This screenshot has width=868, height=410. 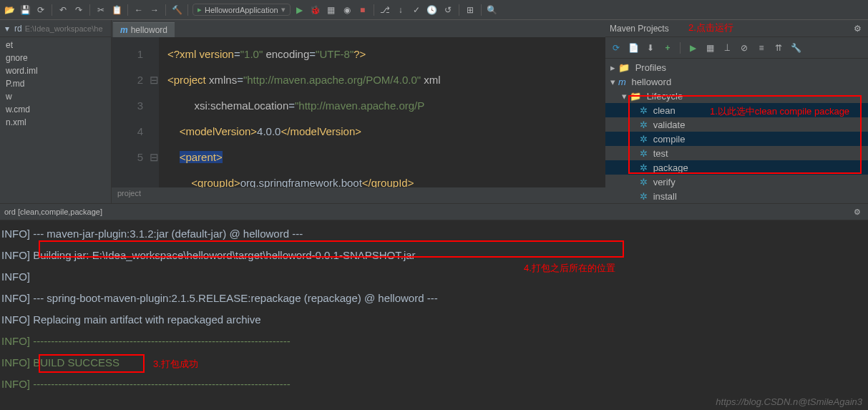 I want to click on run-icon: ▶, so click(x=300, y=10).